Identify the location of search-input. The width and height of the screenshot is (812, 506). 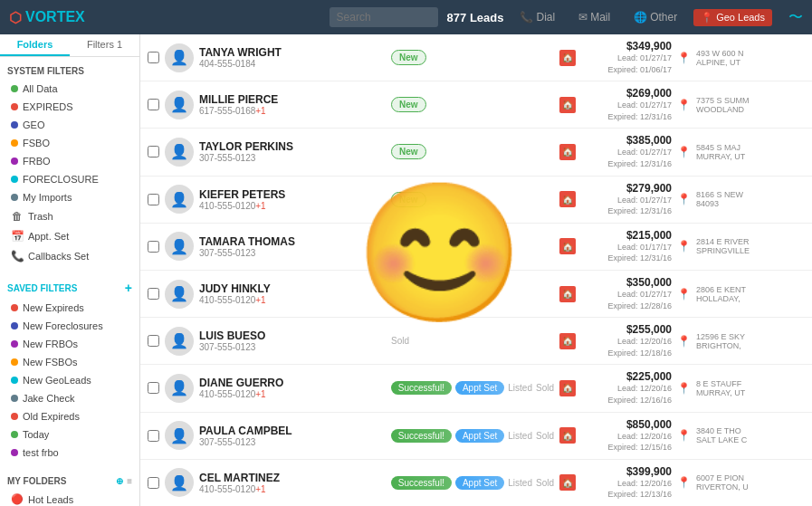
(384, 17).